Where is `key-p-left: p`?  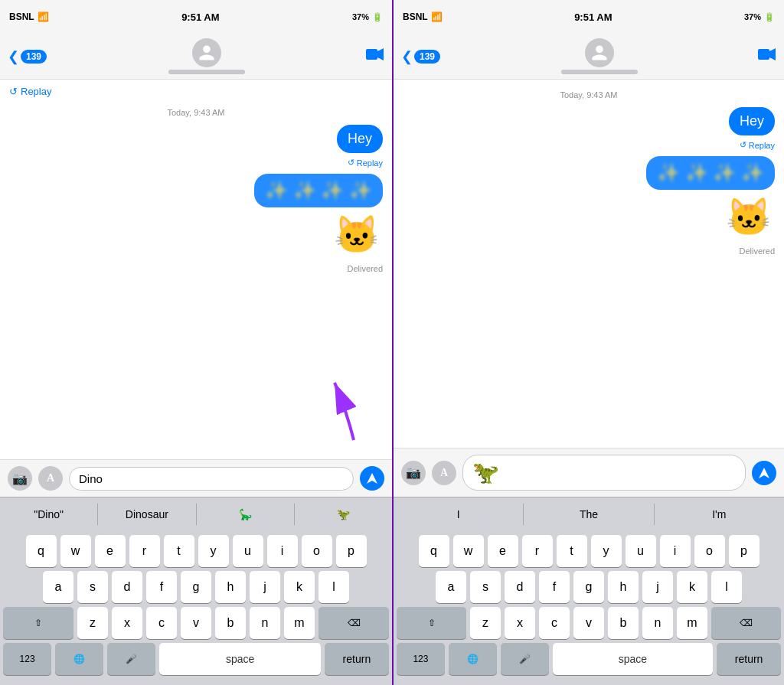 key-p-left: p is located at coordinates (351, 551).